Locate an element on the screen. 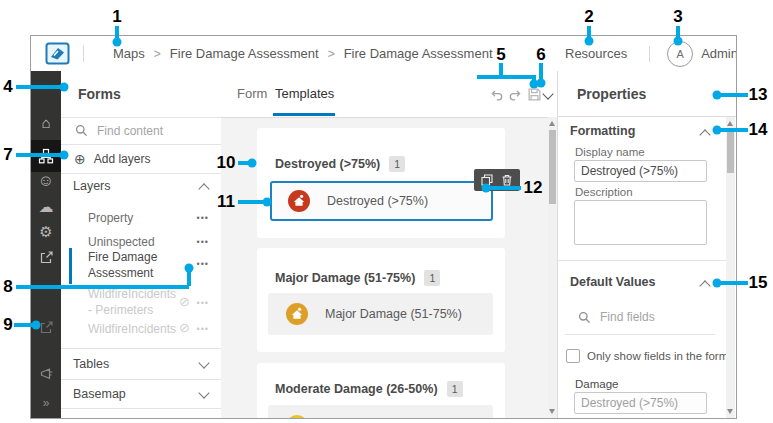 This screenshot has width=773, height=423. callout-number-3: 3 is located at coordinates (678, 17).